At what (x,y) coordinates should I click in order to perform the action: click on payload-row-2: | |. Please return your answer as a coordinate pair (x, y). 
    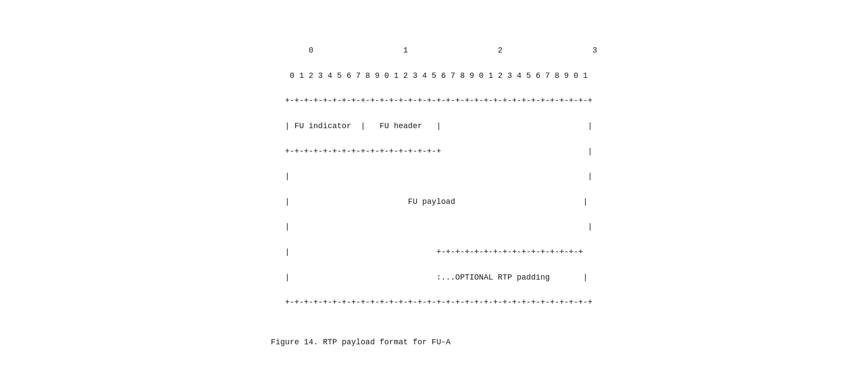
    Looking at the image, I should click on (432, 227).